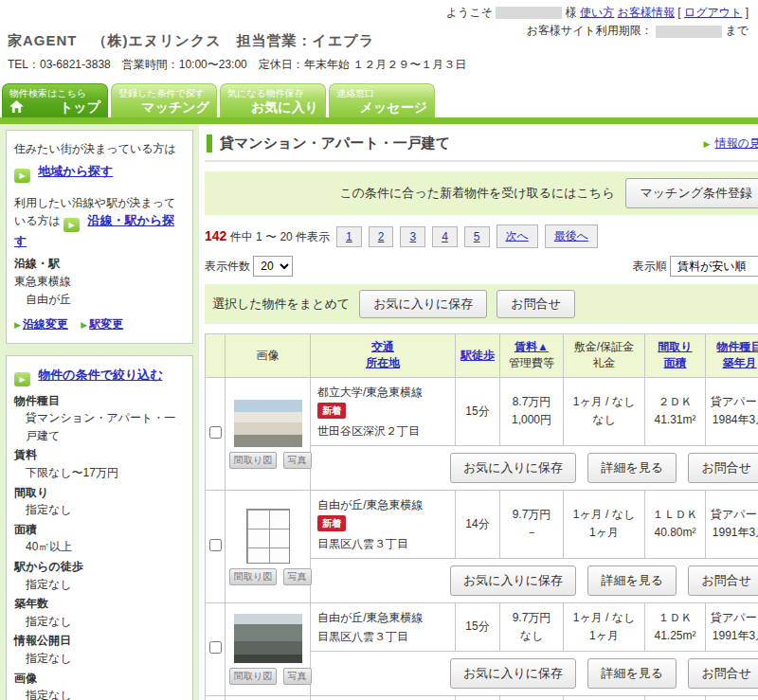 The height and width of the screenshot is (700, 758). I want to click on filter-value: 下限なし〜17万円, so click(99, 474).